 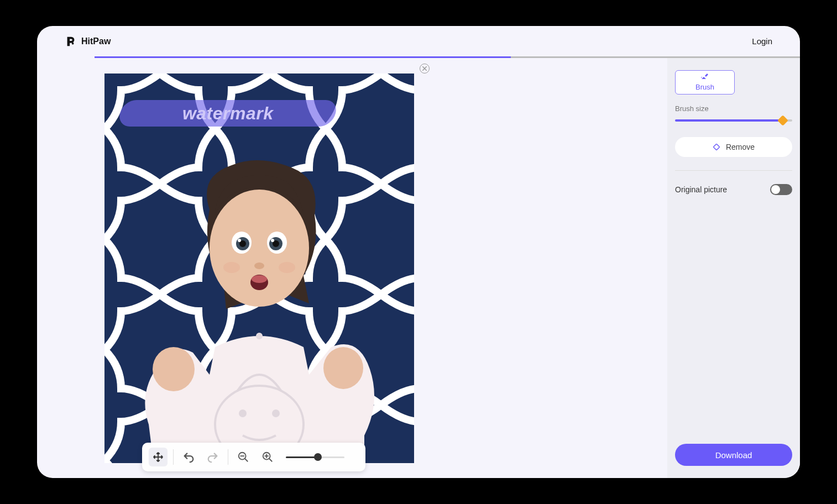 What do you see at coordinates (734, 147) in the screenshot?
I see `remove-button: Remove` at bounding box center [734, 147].